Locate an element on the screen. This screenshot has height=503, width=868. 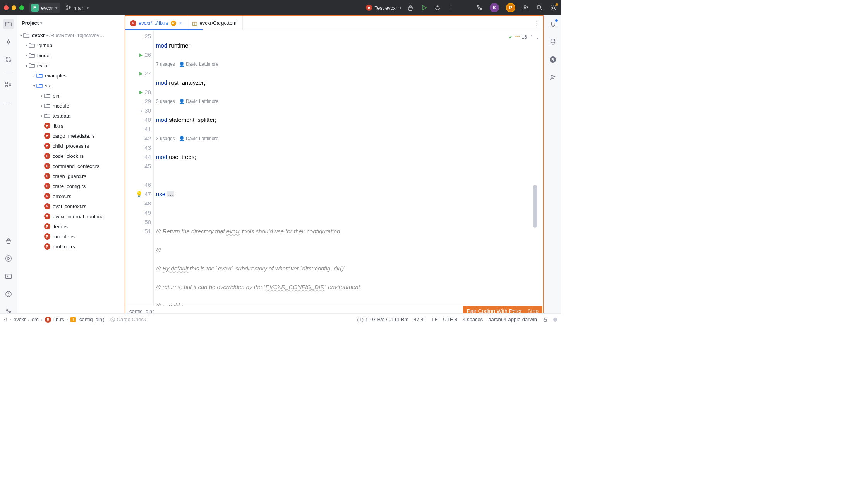
folder-icon is located at coordinates (32, 65).